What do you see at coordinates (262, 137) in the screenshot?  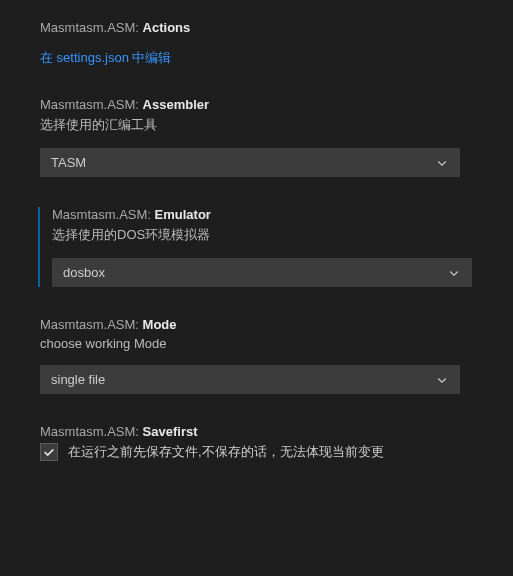 I see `setting-assembler: Masmtasm.ASM: Assembler 选择使用的汇编工具 TASM` at bounding box center [262, 137].